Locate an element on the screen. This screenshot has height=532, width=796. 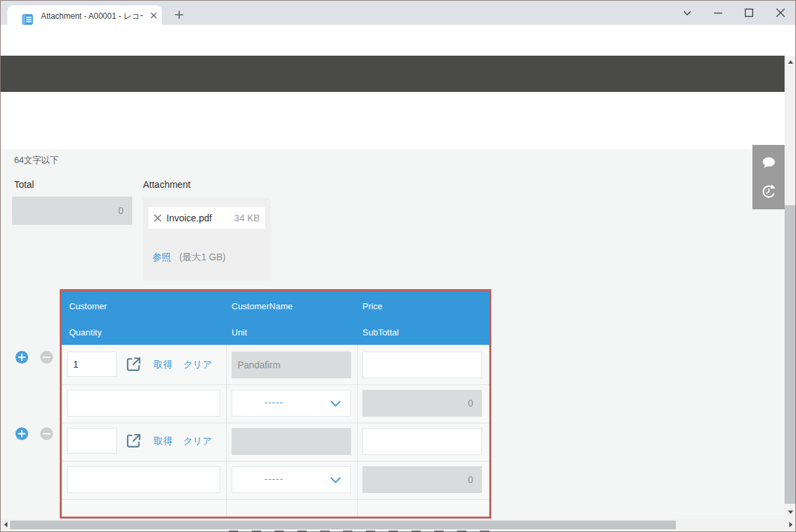
tab-title: Attachment - A00001 - レコードの is located at coordinates (92, 16).